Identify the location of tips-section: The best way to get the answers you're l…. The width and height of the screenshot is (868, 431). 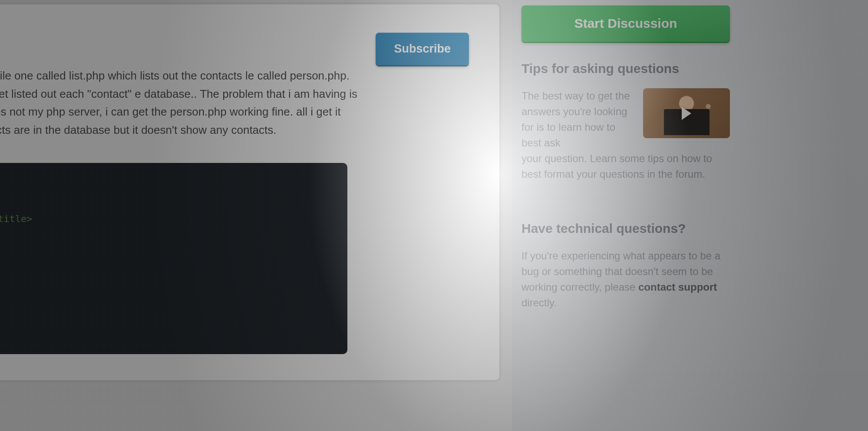
(626, 135).